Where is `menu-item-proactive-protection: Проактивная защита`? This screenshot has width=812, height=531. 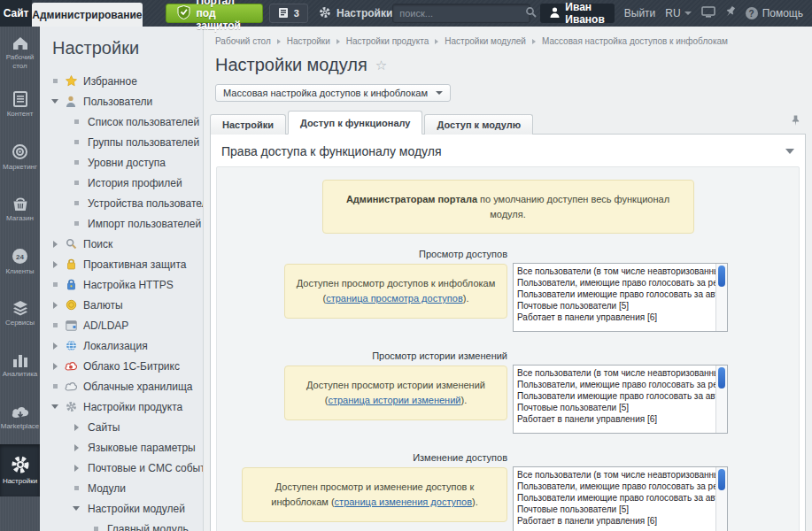 menu-item-proactive-protection: Проактивная защита is located at coordinates (121, 264).